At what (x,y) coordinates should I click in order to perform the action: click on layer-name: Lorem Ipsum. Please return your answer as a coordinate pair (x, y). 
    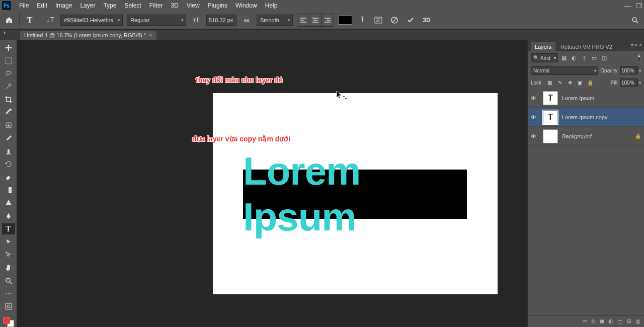
    Looking at the image, I should click on (578, 98).